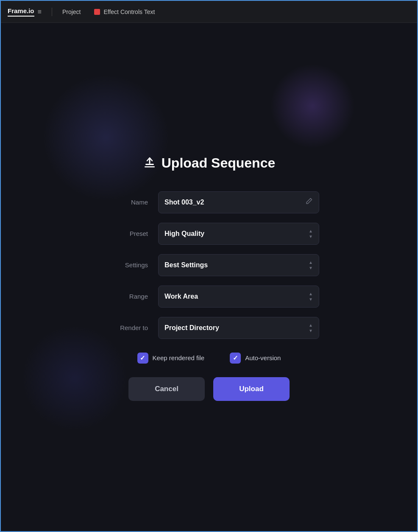 Image resolution: width=418 pixels, height=532 pixels. I want to click on top-bar: Frame.io ≡ Project Effect Controls Text, so click(209, 12).